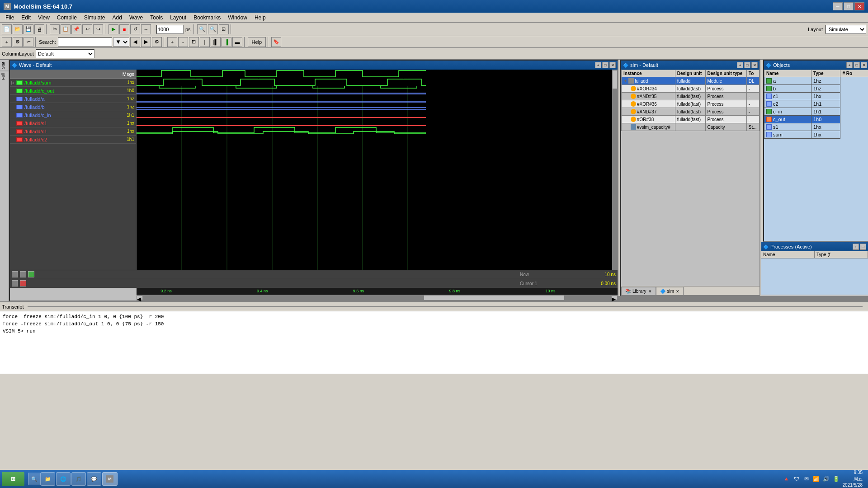  I want to click on menu-add: Add, so click(118, 18).